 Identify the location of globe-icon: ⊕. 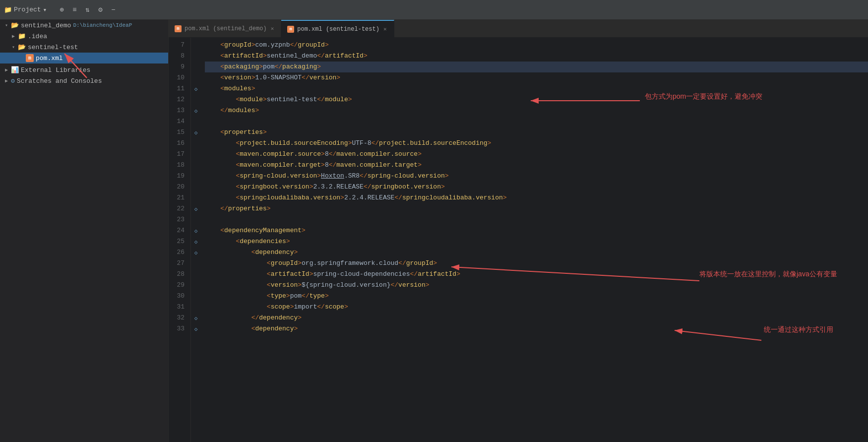
(62, 10).